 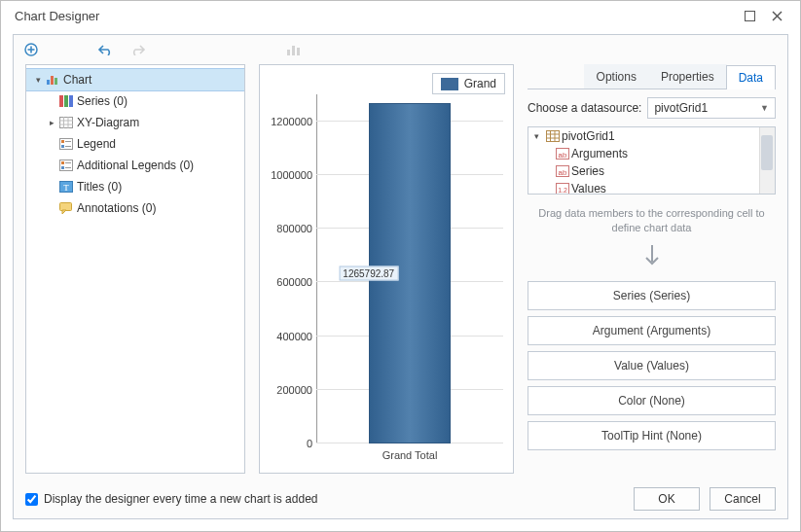 What do you see at coordinates (135, 208) in the screenshot?
I see `tree-item-6: Annotations (0)` at bounding box center [135, 208].